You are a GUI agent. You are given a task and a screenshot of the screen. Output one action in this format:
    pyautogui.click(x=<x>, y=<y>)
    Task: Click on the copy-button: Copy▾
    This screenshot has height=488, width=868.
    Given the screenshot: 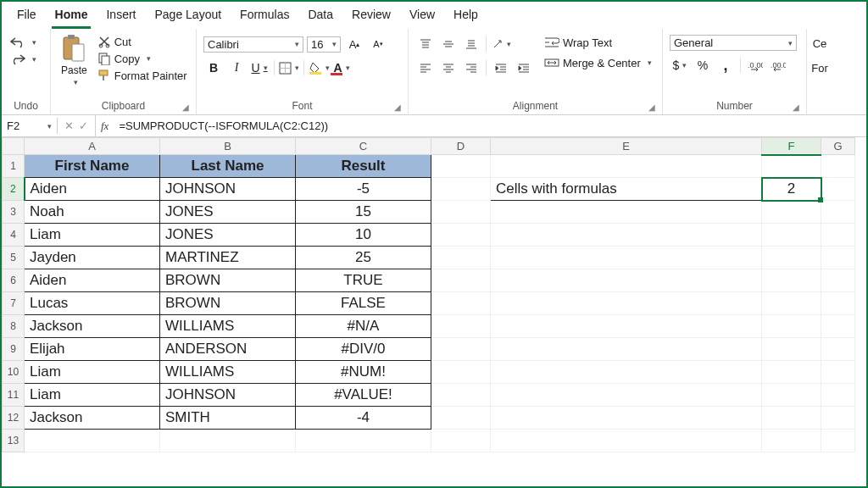 What is the action you would take?
    pyautogui.click(x=142, y=58)
    